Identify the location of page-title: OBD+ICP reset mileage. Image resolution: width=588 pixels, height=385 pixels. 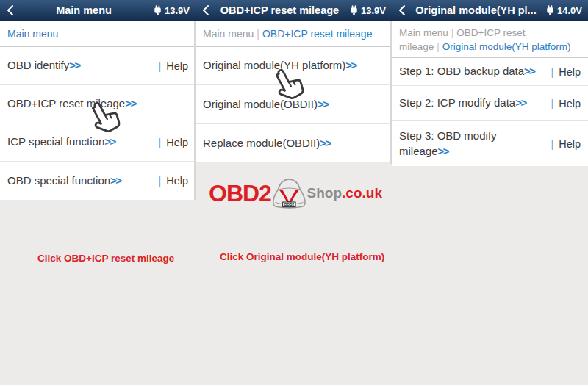
(279, 10).